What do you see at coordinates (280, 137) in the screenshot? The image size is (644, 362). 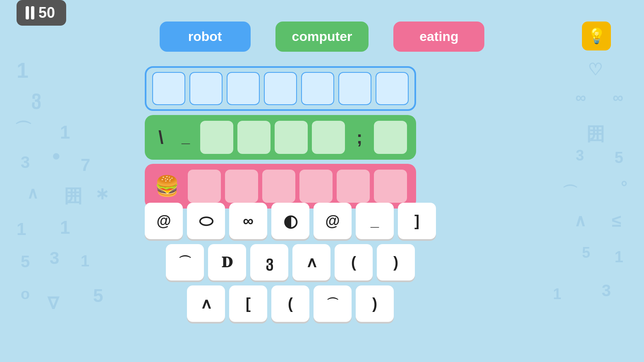 I see `green-answer-row: \ _ ;` at bounding box center [280, 137].